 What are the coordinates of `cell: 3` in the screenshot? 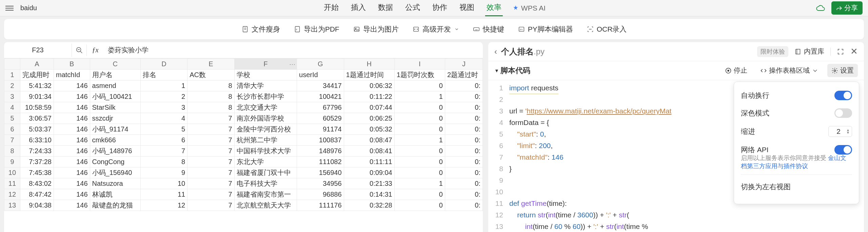 It's located at (164, 108).